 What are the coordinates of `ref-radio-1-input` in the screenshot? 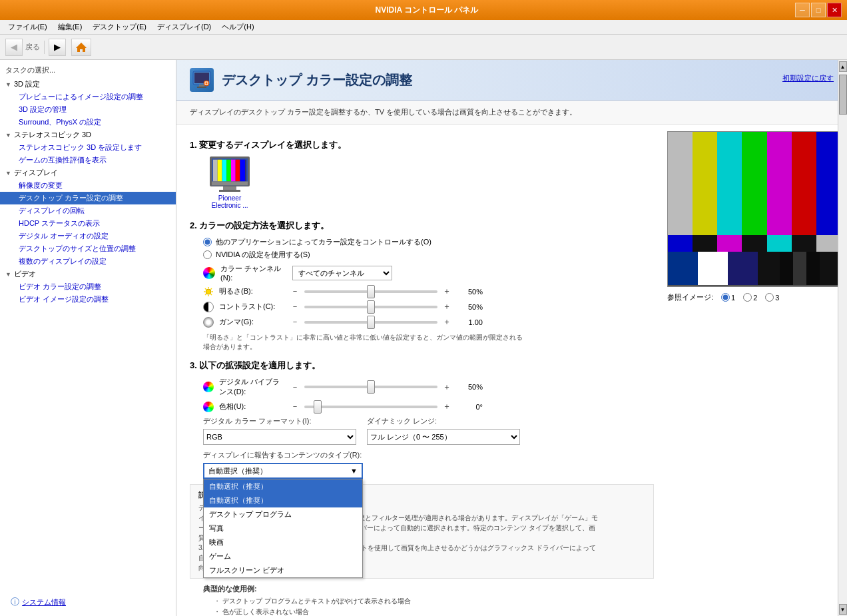 It's located at (726, 297).